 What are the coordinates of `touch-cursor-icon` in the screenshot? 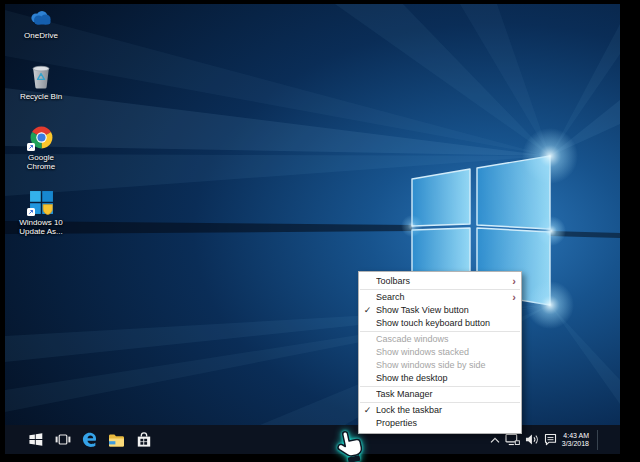 It's located at (350, 445).